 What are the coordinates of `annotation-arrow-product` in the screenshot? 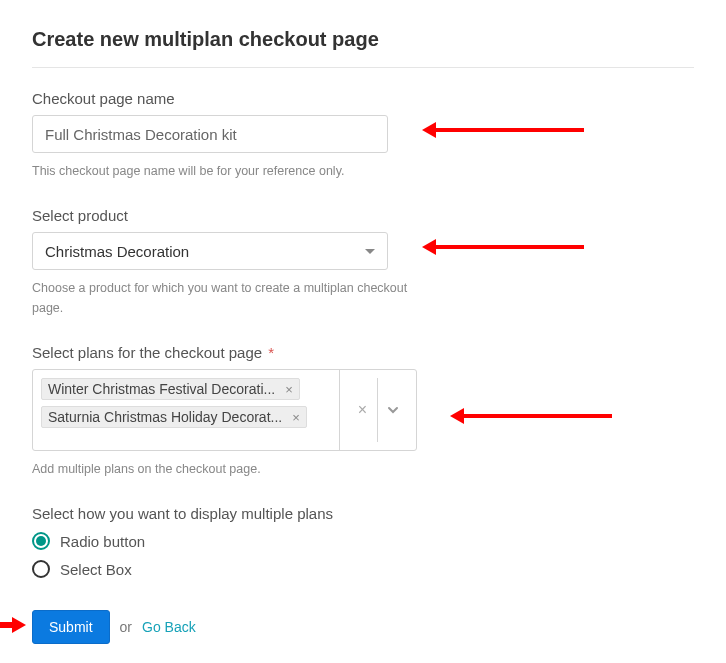 It's located at (509, 247).